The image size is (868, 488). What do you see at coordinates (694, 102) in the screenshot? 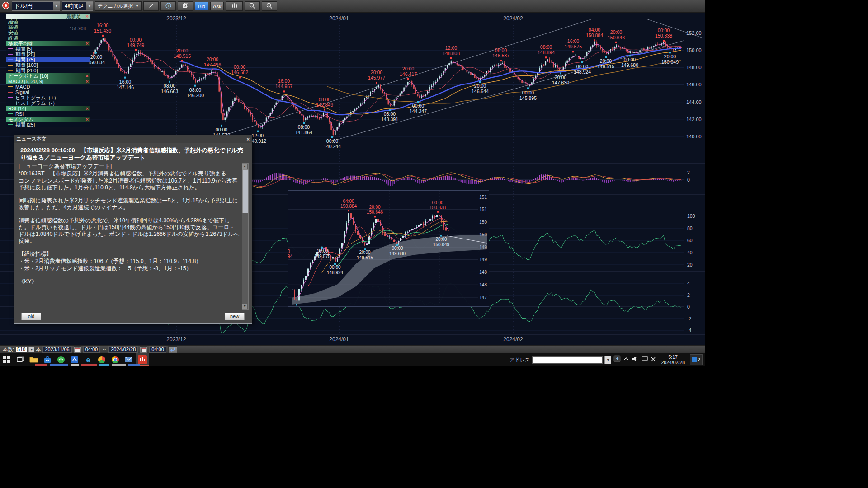
I see `price-axis-label: 144.00` at bounding box center [694, 102].